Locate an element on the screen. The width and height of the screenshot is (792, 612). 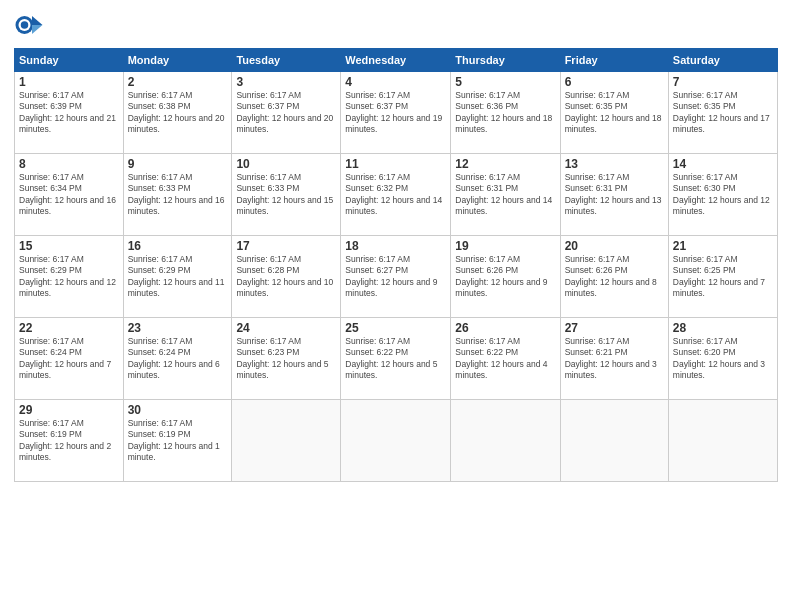
day-number: 6 is located at coordinates (614, 82).